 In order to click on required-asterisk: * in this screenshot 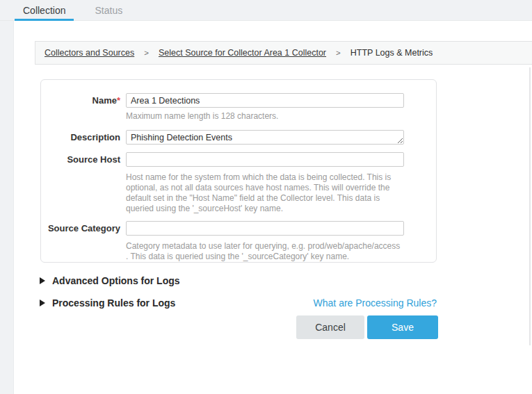, I will do `click(118, 100)`.